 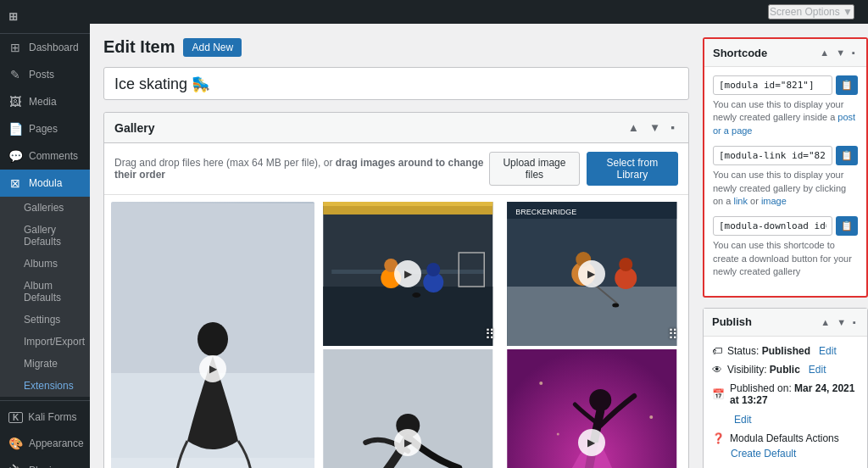 What do you see at coordinates (54, 47) in the screenshot?
I see `sidebar-item-label: Dashboard` at bounding box center [54, 47].